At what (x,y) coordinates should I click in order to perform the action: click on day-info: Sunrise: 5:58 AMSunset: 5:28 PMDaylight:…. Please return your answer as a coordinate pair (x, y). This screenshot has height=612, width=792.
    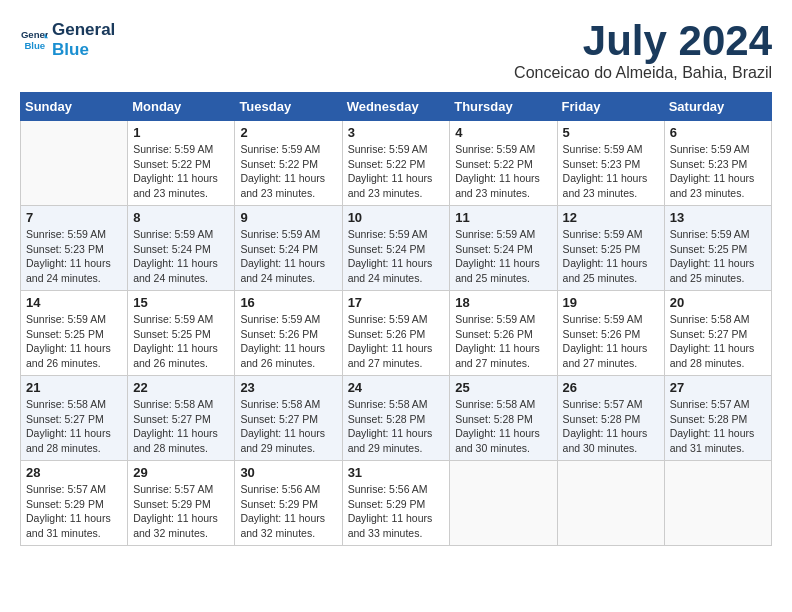
    Looking at the image, I should click on (396, 426).